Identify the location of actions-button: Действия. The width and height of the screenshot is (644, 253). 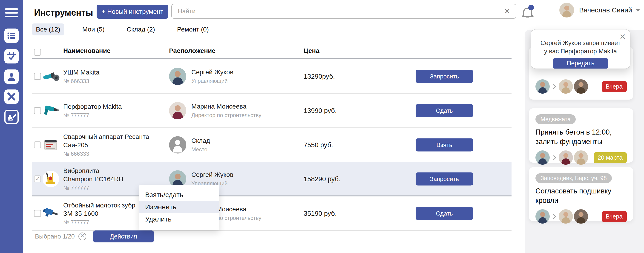
(124, 236).